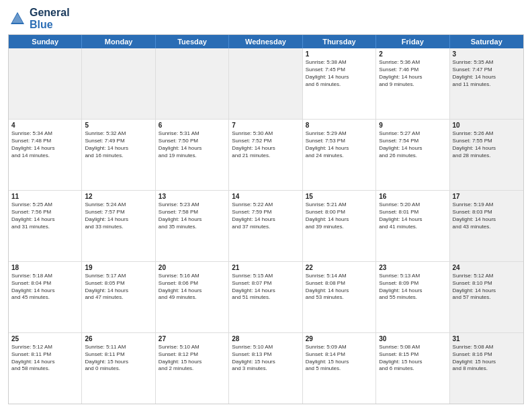 The image size is (532, 411). I want to click on day-number: 29, so click(339, 338).